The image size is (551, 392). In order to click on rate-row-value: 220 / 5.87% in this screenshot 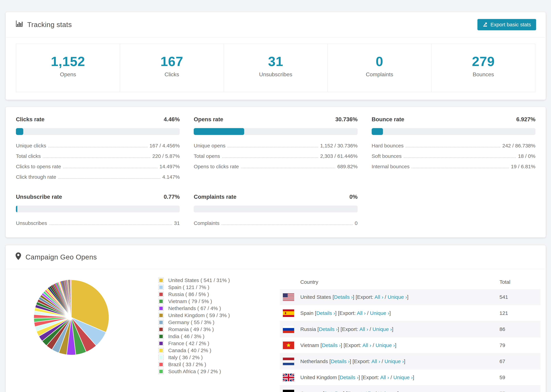, I will do `click(166, 156)`.